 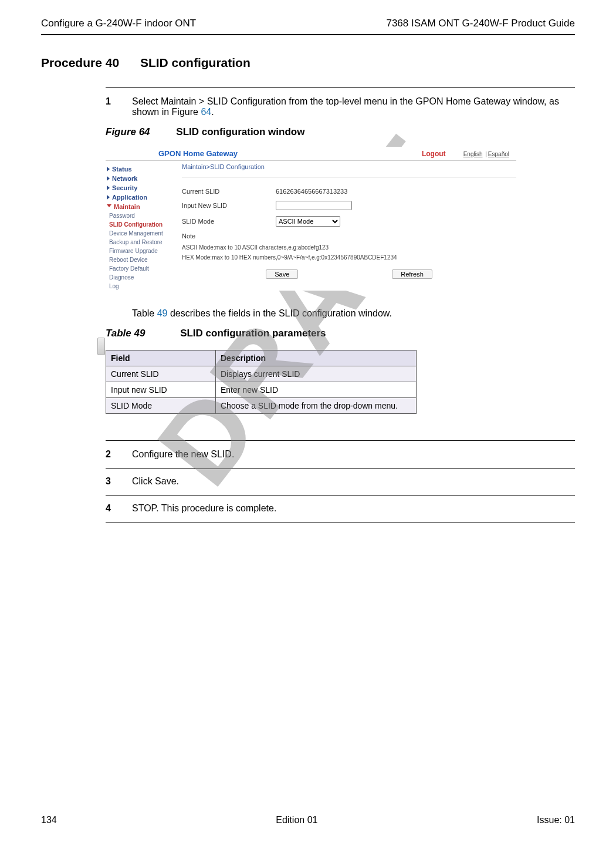 What do you see at coordinates (314, 205) in the screenshot?
I see `input-new-slid-field` at bounding box center [314, 205].